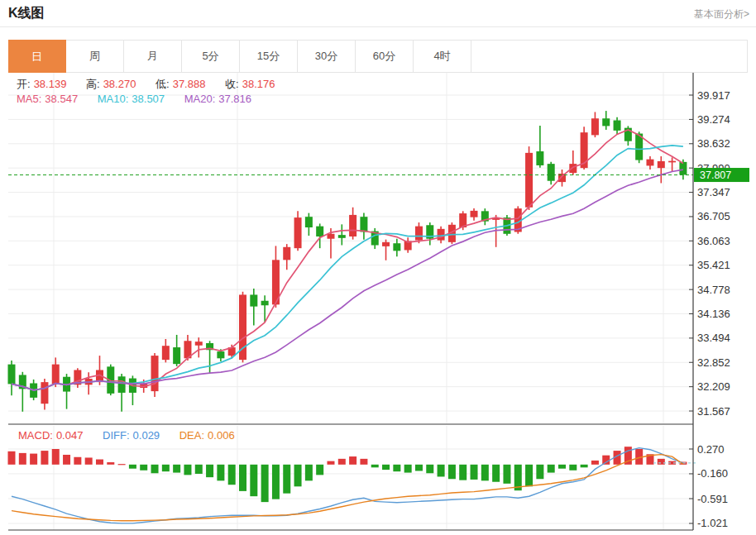 This screenshot has height=535, width=756. I want to click on svg-text: 39.274, so click(714, 119).